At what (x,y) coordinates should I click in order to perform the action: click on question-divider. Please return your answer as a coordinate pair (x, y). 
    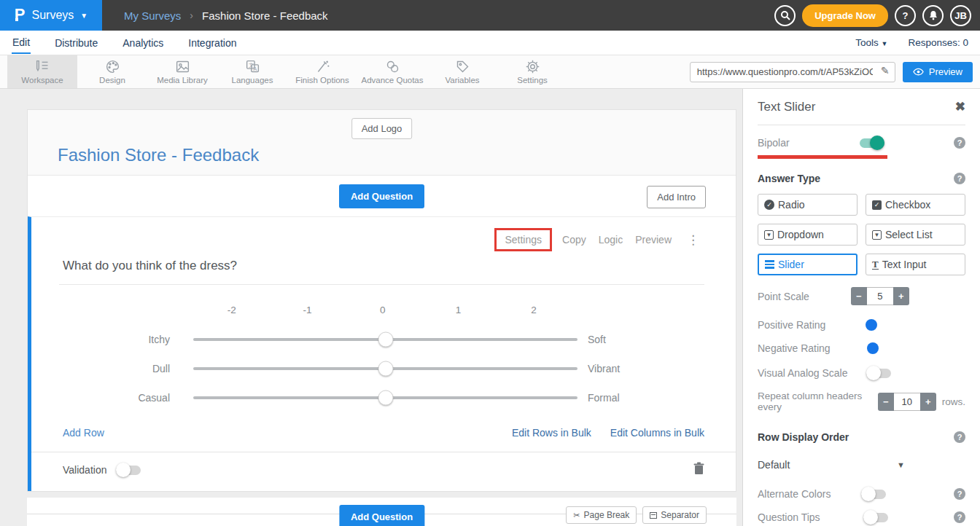
    Looking at the image, I should click on (382, 284).